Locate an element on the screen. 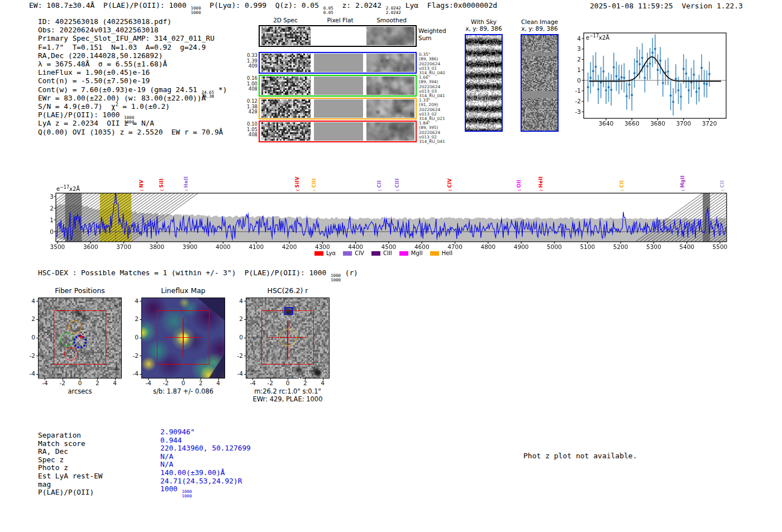 Image resolution: width=782 pixels, height=532 pixels. emission-line-label-HeII-9: HeII is located at coordinates (541, 184).